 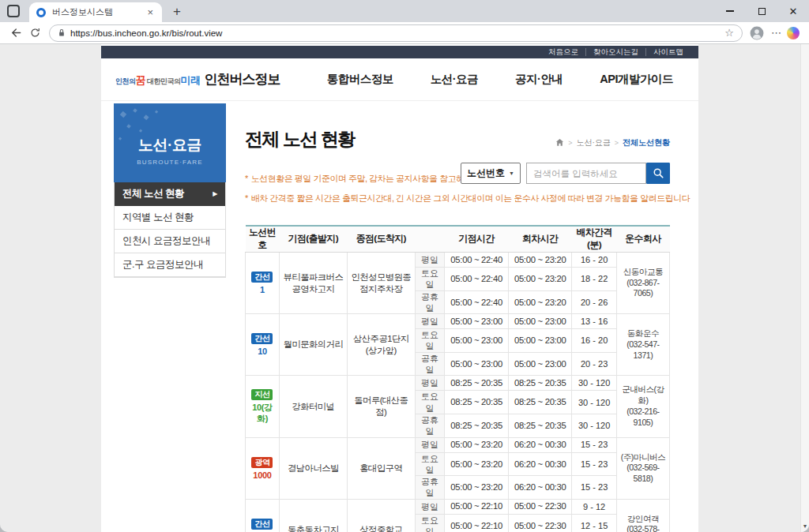 I want to click on browser-tab: 버스정보시스템 ×, so click(x=96, y=13).